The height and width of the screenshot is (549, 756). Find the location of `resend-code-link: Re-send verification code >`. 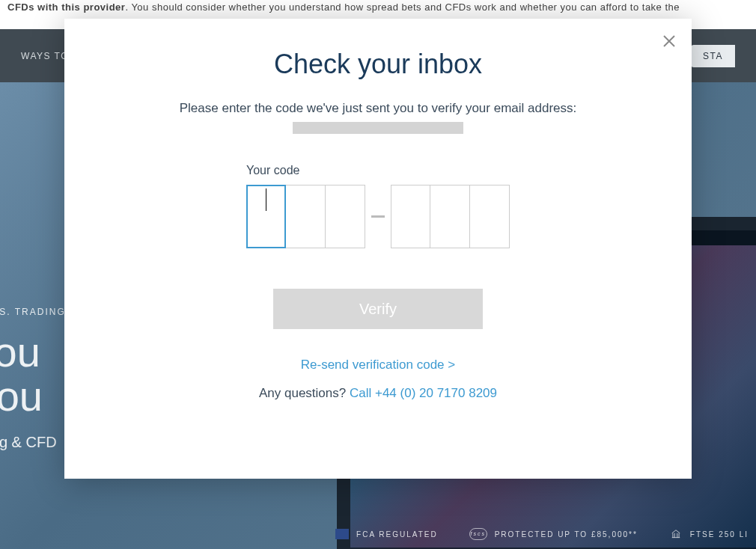

resend-code-link: Re-send verification code > is located at coordinates (378, 365).